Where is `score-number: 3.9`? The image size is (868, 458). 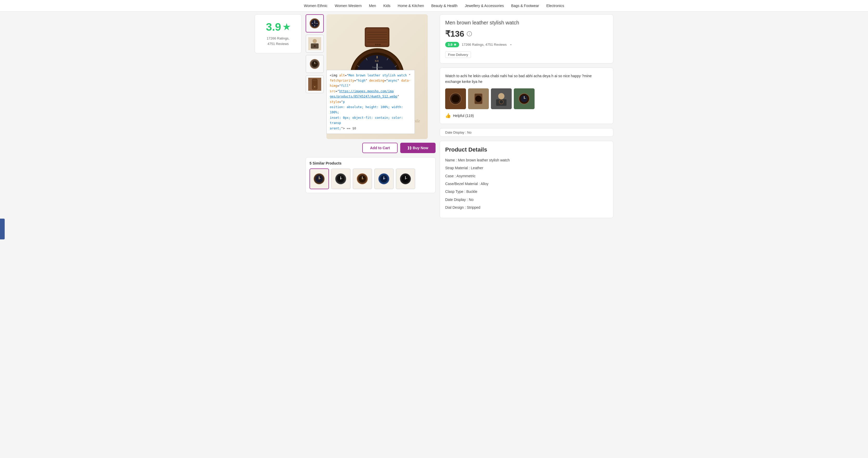
score-number: 3.9 is located at coordinates (274, 27).